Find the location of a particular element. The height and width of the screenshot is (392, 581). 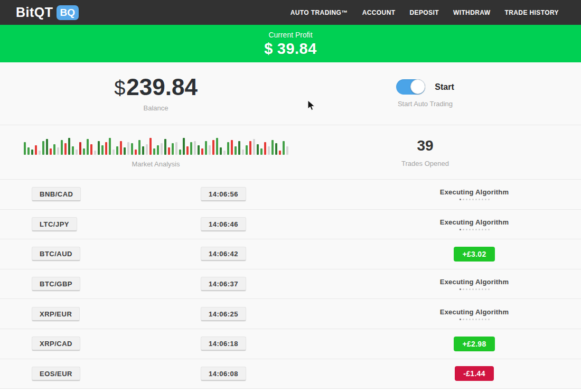

time-chip: 14:06:46 is located at coordinates (223, 224).